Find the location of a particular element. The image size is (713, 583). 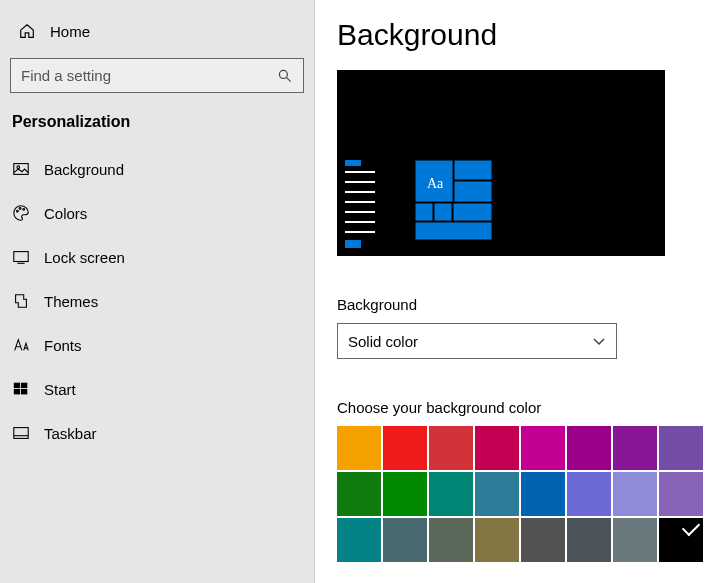

choose-color-label: Choose your background color is located at coordinates (525, 408).